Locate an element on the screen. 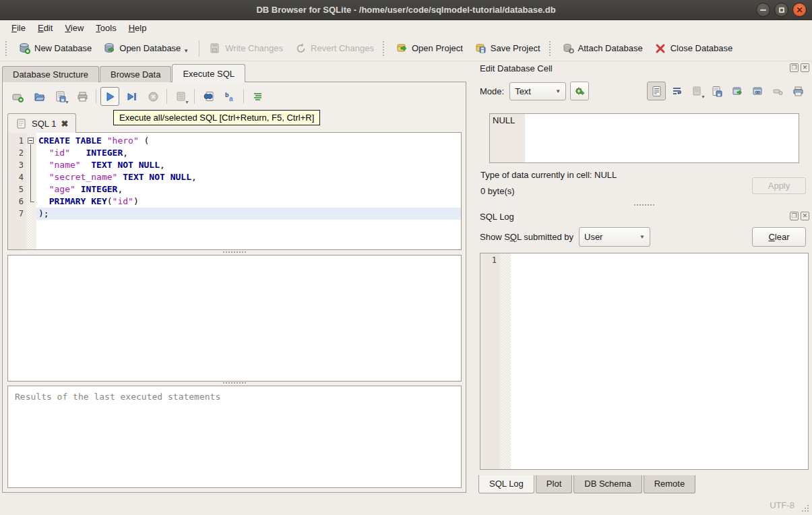  title-bar: DB Browser for SQLite - /home/user/code/… is located at coordinates (406, 10).